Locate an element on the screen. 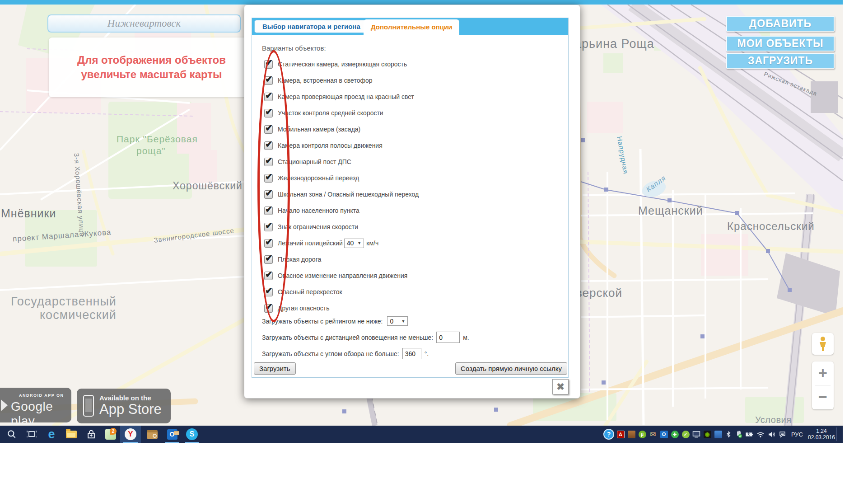 This screenshot has height=488, width=868. tray-outlook: O is located at coordinates (664, 434).